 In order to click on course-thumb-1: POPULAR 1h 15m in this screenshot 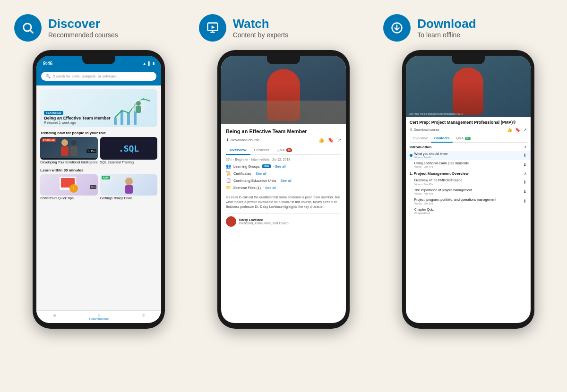, I will do `click(69, 148)`.